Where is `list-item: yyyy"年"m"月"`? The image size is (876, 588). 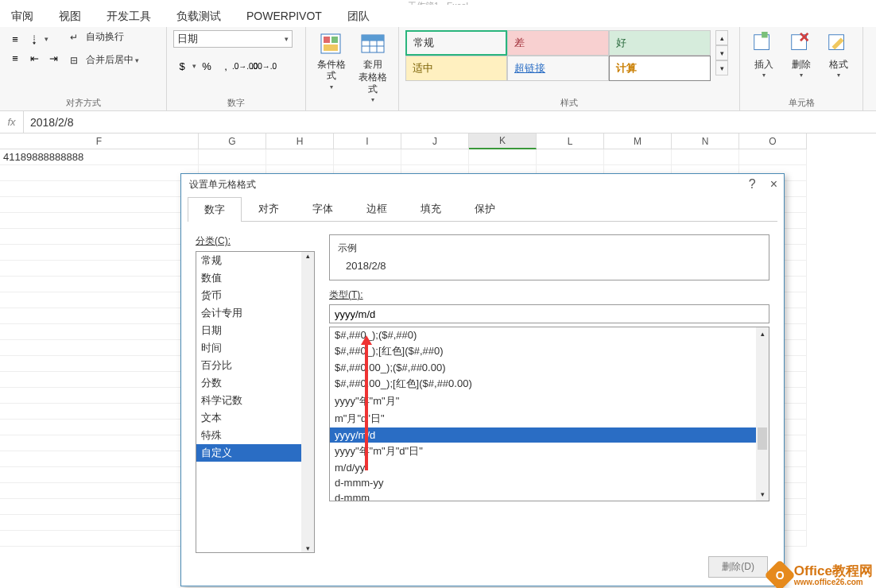
list-item: yyyy"年"m"月" is located at coordinates (549, 401).